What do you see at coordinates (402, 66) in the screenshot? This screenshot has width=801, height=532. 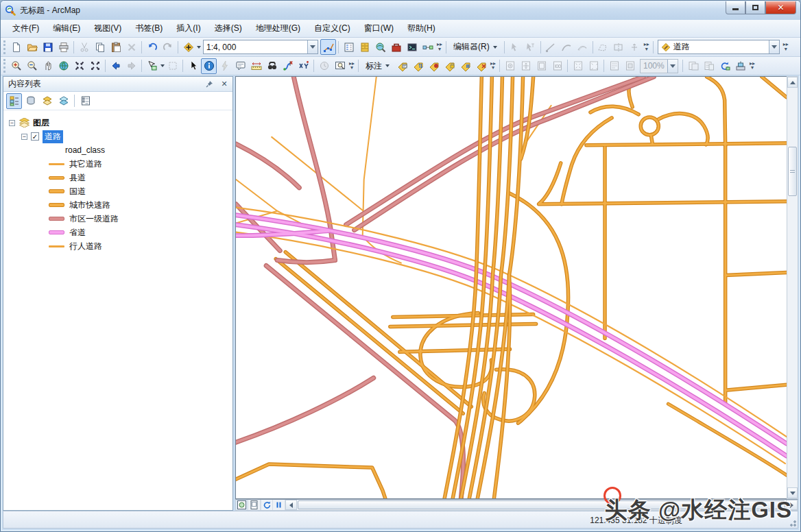 I see `label-manager-icon` at bounding box center [402, 66].